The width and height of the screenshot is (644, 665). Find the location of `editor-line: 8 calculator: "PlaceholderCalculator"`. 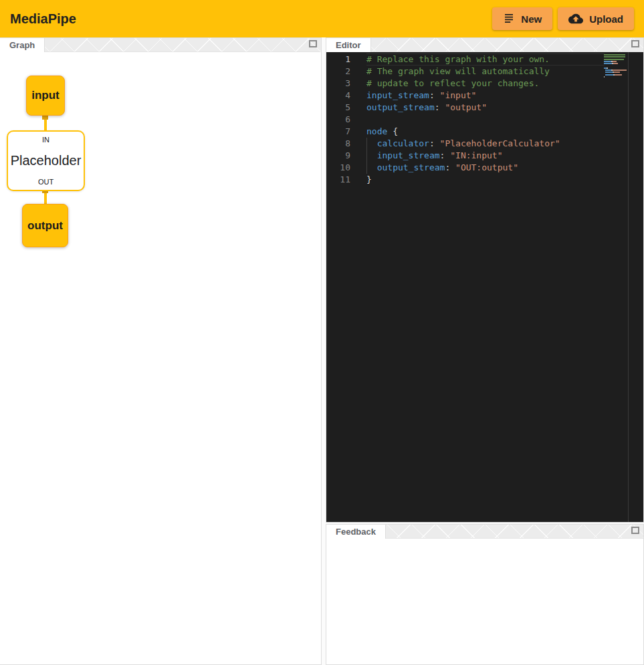

editor-line: 8 calculator: "PlaceholderCalculator" is located at coordinates (485, 144).